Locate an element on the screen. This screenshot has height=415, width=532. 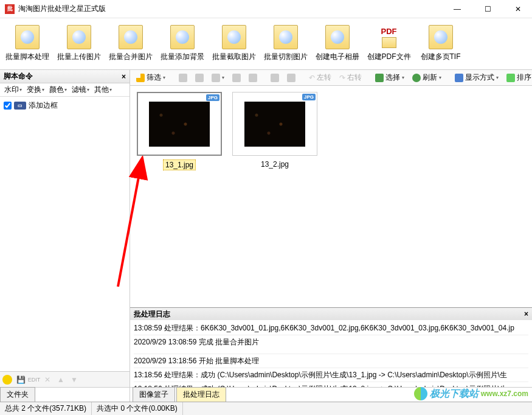
script-menu-4: 其他▾ is located at coordinates (103, 90).